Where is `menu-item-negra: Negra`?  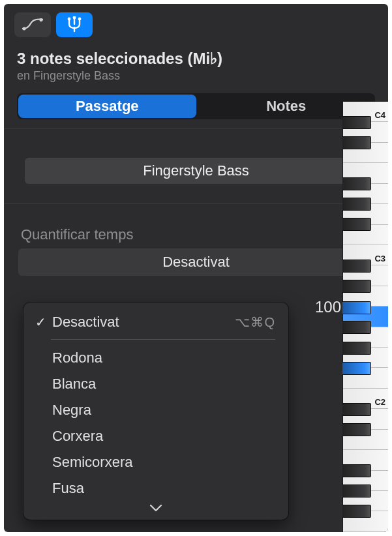
menu-item-negra: Negra is located at coordinates (156, 410).